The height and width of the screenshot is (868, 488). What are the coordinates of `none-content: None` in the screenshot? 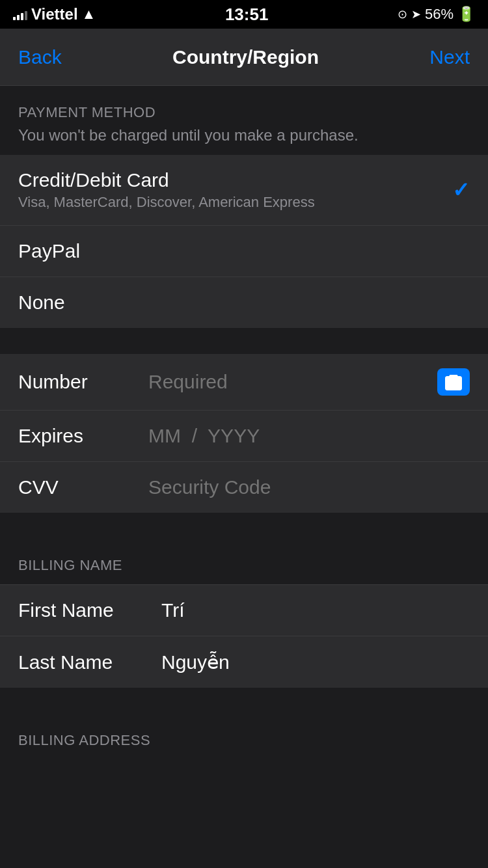 It's located at (42, 303).